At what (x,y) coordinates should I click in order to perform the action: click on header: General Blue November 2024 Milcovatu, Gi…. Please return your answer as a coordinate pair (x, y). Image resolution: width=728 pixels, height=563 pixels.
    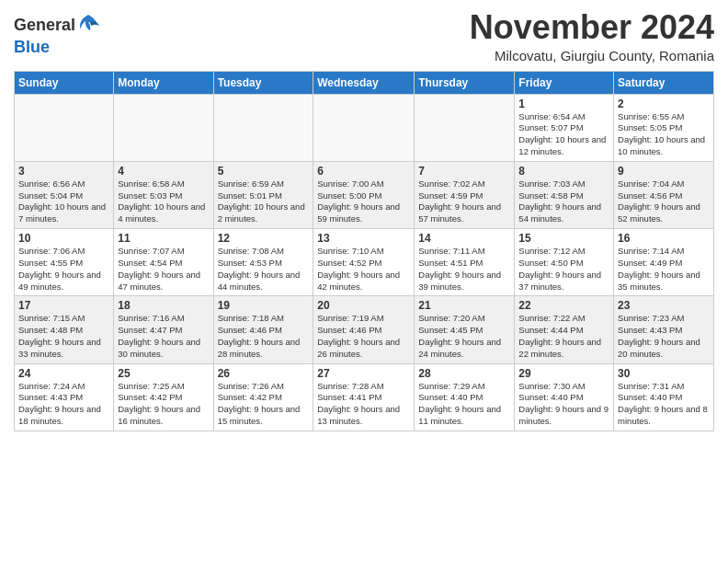
    Looking at the image, I should click on (364, 37).